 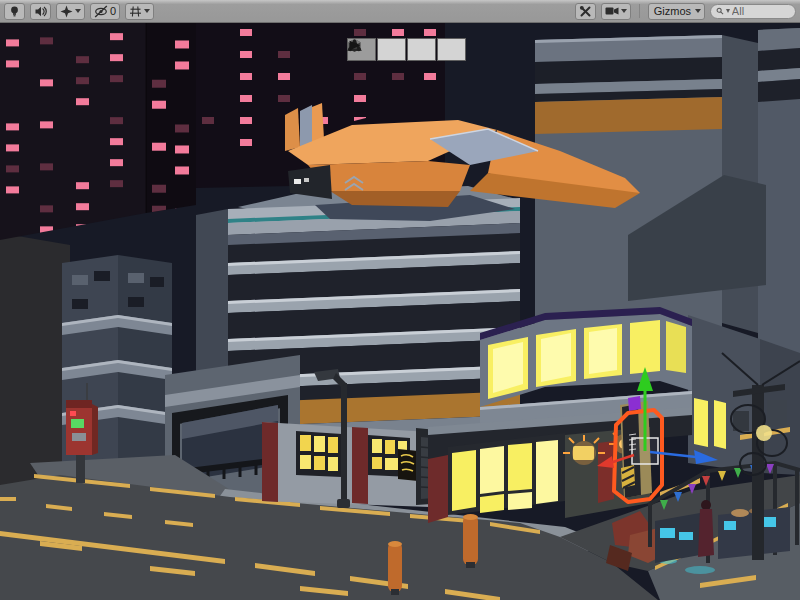 I want to click on grid-settings-button, so click(x=140, y=12).